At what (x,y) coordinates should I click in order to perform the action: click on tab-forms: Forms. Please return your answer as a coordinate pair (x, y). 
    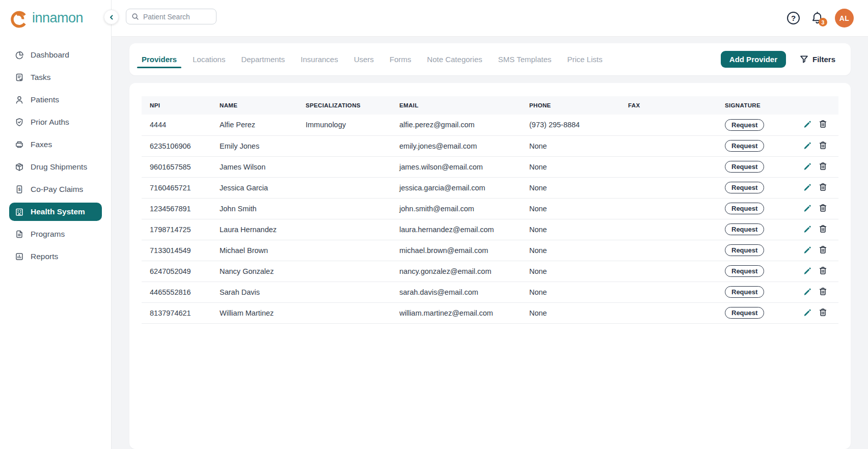
    Looking at the image, I should click on (400, 59).